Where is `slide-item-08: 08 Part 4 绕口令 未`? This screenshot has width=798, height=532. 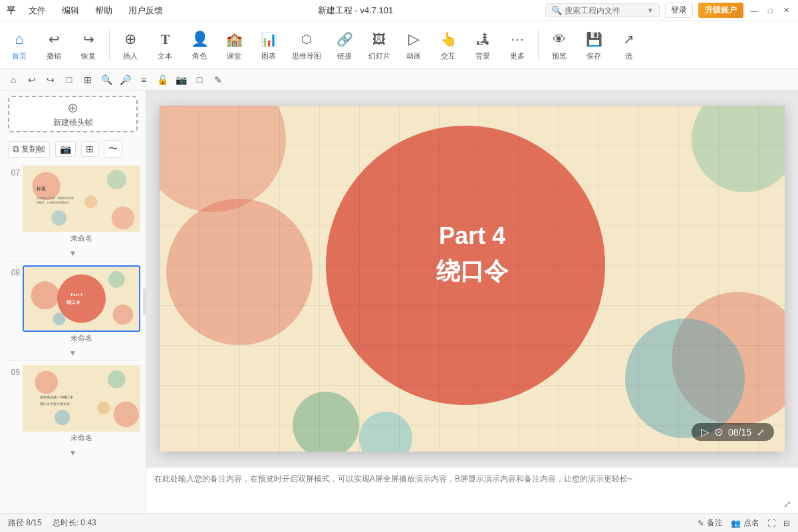
slide-item-08: 08 Part 4 绕口令 未 is located at coordinates (73, 305).